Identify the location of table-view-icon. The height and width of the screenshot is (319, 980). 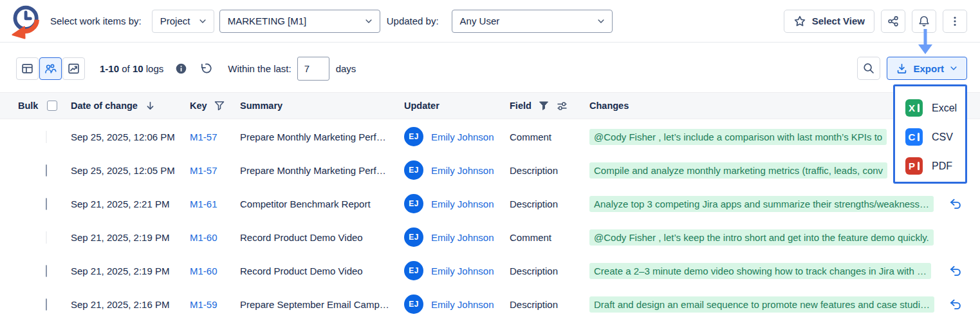
(27, 68).